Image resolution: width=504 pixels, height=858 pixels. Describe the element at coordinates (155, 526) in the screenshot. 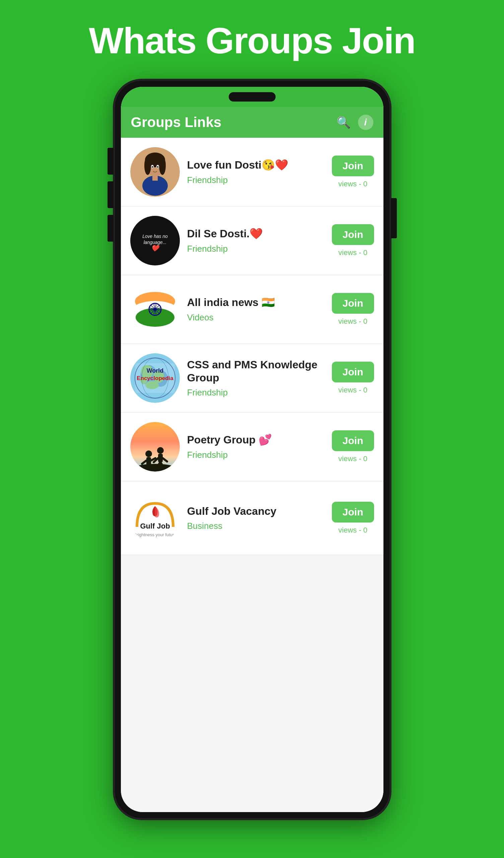

I see `svg-text: Gulf Job` at that location.